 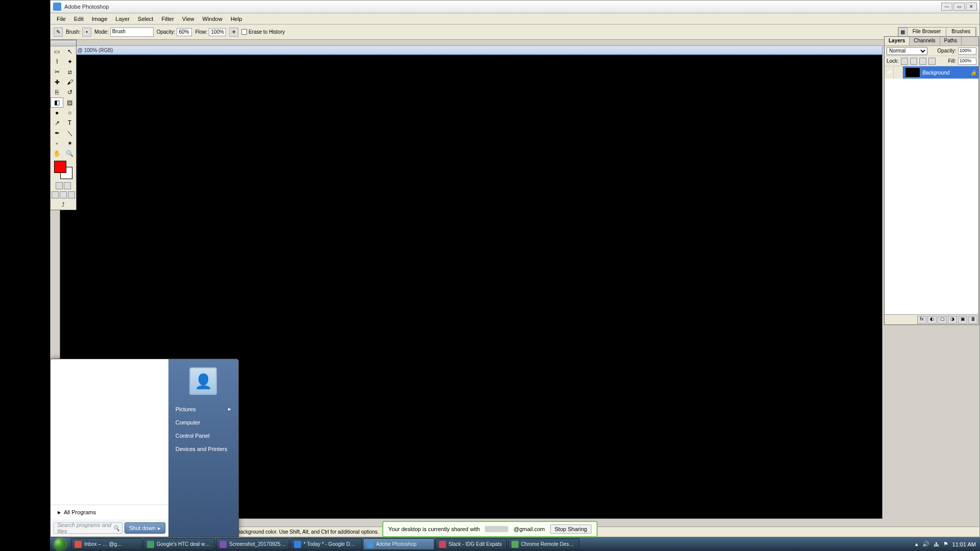 What do you see at coordinates (913, 72) in the screenshot?
I see `layer-thumbnail` at bounding box center [913, 72].